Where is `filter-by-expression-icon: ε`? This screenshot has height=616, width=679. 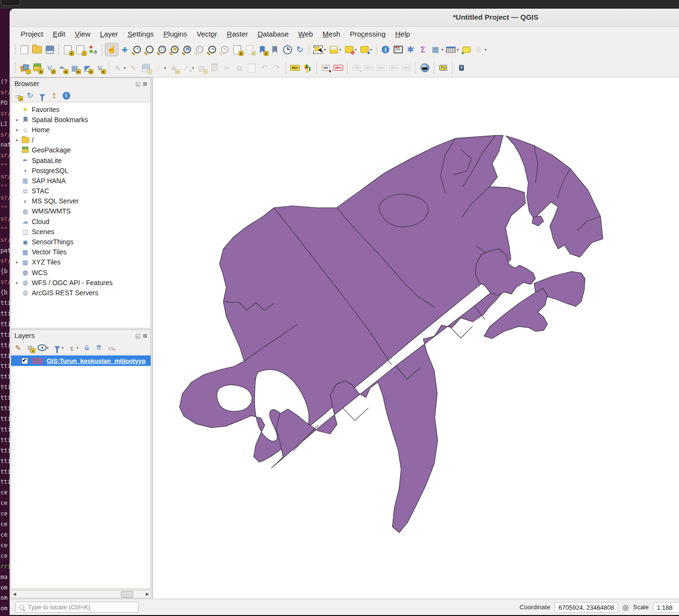 filter-by-expression-icon: ε is located at coordinates (72, 348).